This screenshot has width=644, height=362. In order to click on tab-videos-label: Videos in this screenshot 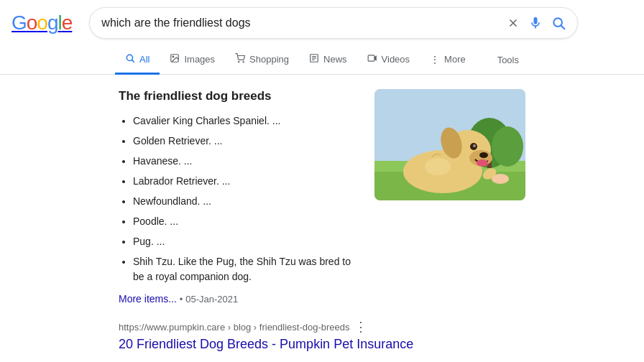, I will do `click(396, 59)`.